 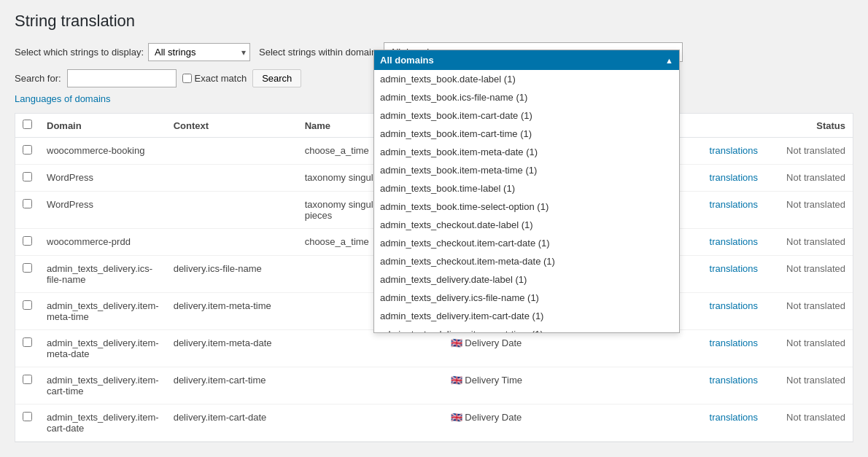 I want to click on dropdown-item: admin_texts_delivery.item-cart-date (1), so click(x=527, y=316).